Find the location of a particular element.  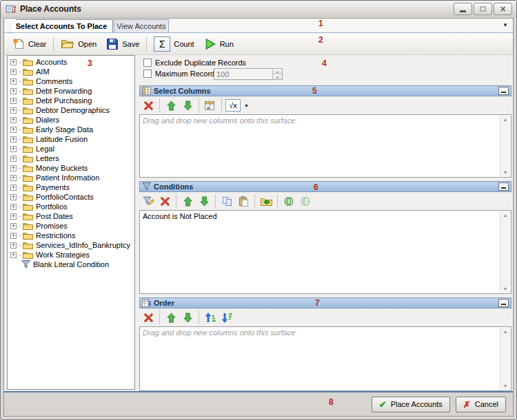

clear-button: Clear is located at coordinates (29, 44).